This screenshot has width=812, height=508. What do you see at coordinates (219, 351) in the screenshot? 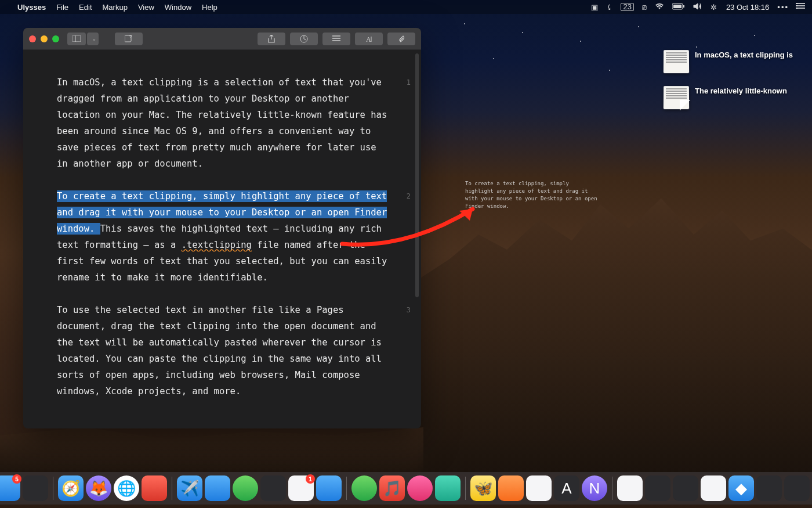
I see `paragraph-text: To use the selected text in another file…` at bounding box center [219, 351].